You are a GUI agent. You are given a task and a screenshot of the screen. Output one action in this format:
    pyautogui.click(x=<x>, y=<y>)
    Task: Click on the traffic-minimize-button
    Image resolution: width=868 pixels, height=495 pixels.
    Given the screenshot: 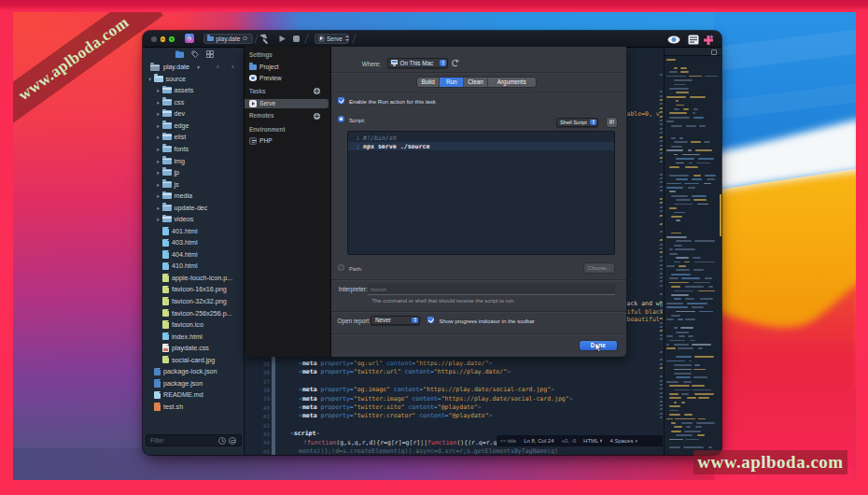 What is the action you would take?
    pyautogui.click(x=163, y=39)
    